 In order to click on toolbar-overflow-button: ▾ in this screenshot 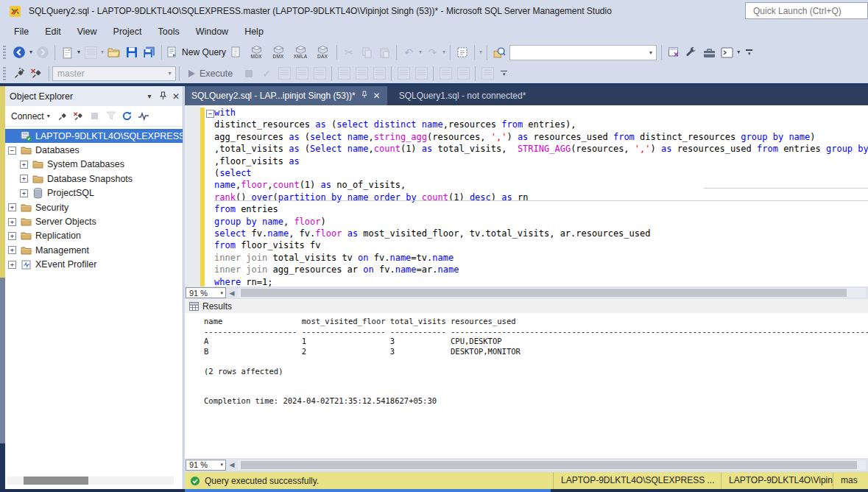, I will do `click(504, 74)`.